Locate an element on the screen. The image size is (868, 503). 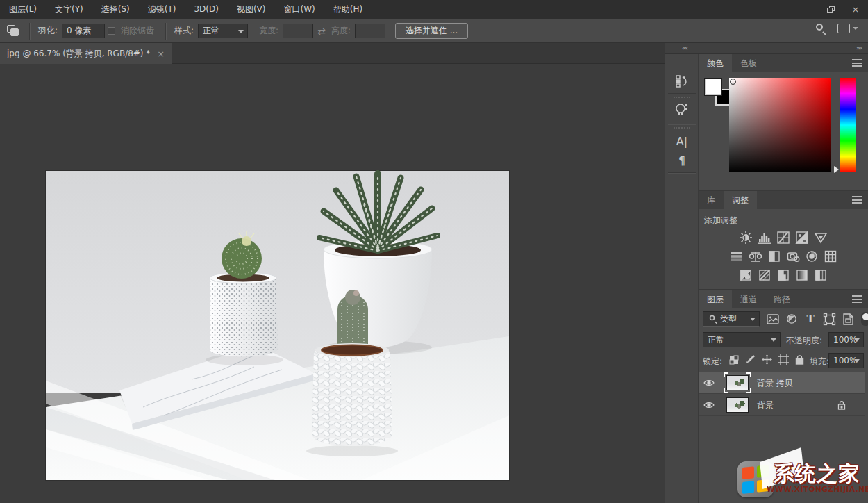
style-dropdown: 正常 is located at coordinates (223, 31).